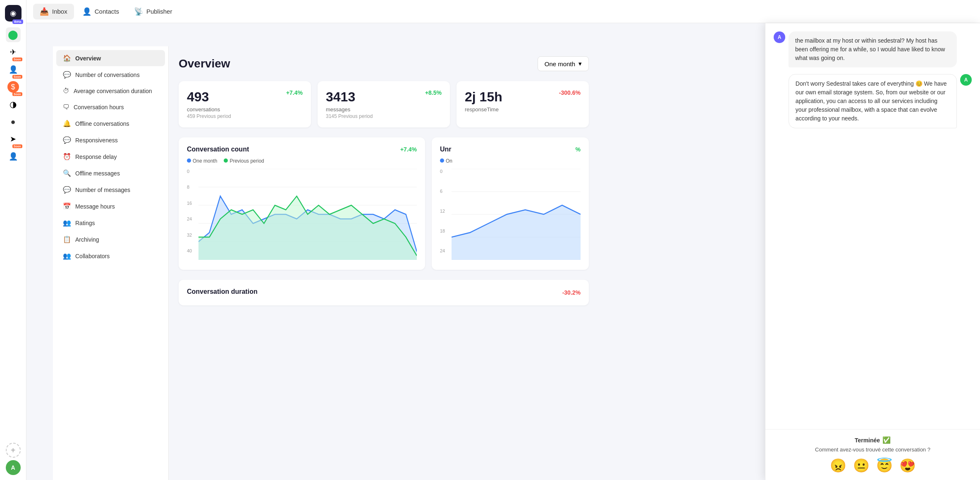  I want to click on nav-chat: ●, so click(13, 122).